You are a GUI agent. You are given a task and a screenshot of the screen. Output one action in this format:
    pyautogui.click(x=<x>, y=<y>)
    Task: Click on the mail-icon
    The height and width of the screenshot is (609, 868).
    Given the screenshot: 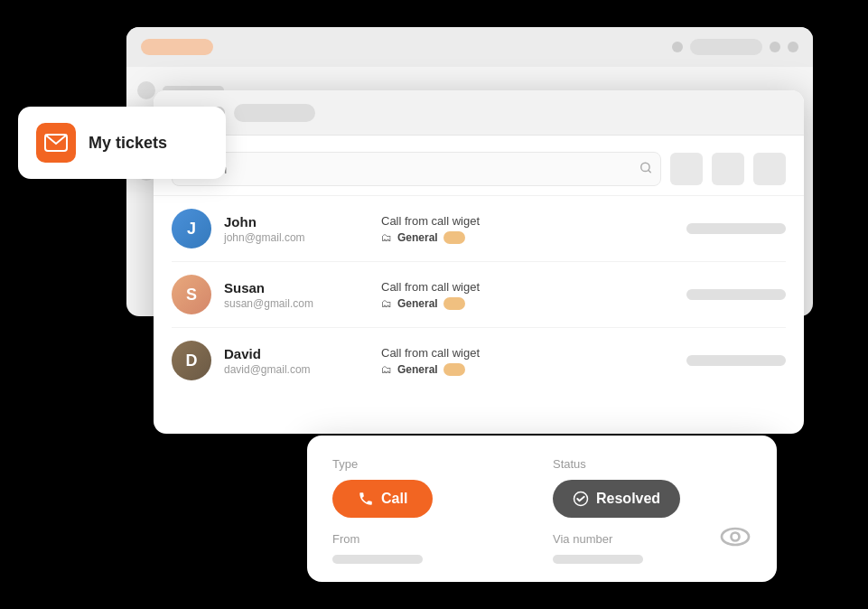 What is the action you would take?
    pyautogui.click(x=56, y=143)
    